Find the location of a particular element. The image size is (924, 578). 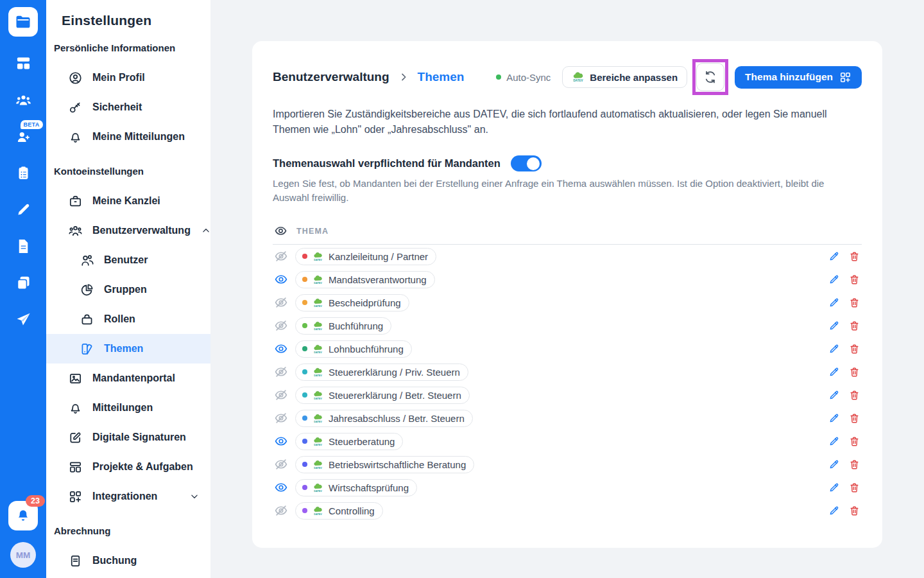

rail-editor-icon is located at coordinates (23, 209).